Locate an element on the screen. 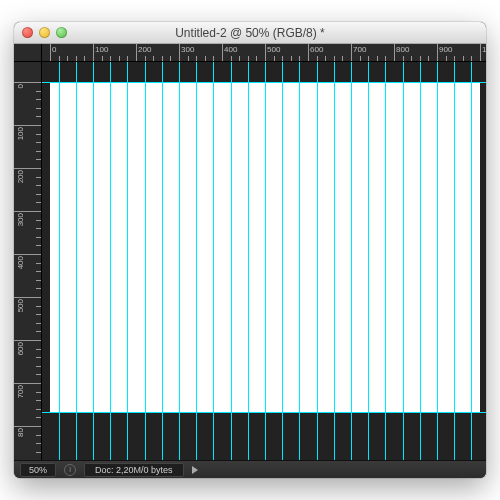 The image size is (500, 500). ruler-label: 900 is located at coordinates (446, 50).